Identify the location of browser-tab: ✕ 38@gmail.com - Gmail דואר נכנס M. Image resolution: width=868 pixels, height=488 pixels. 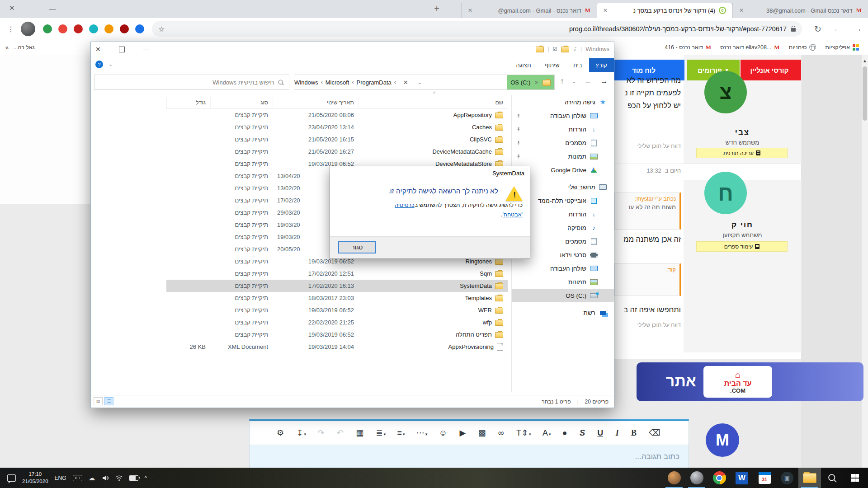
(800, 10).